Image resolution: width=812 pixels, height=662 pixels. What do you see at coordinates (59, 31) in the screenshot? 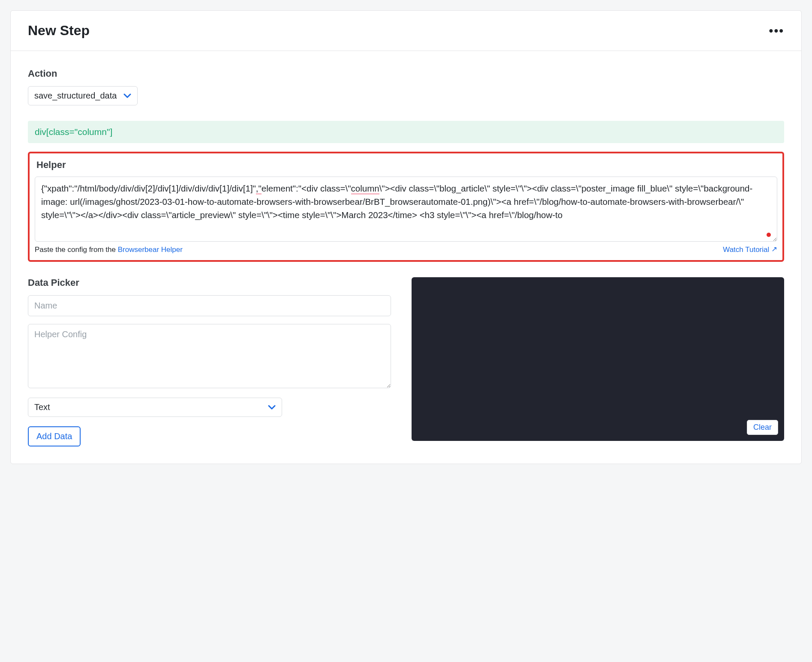
I see `page-title: New Step` at bounding box center [59, 31].